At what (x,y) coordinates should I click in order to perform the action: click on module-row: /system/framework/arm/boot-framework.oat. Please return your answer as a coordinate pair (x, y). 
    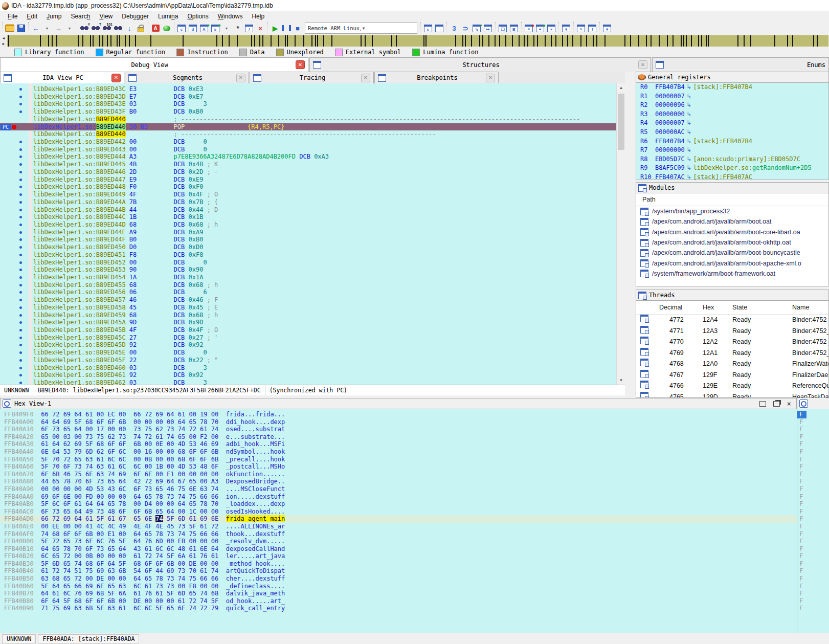
    Looking at the image, I should click on (732, 274).